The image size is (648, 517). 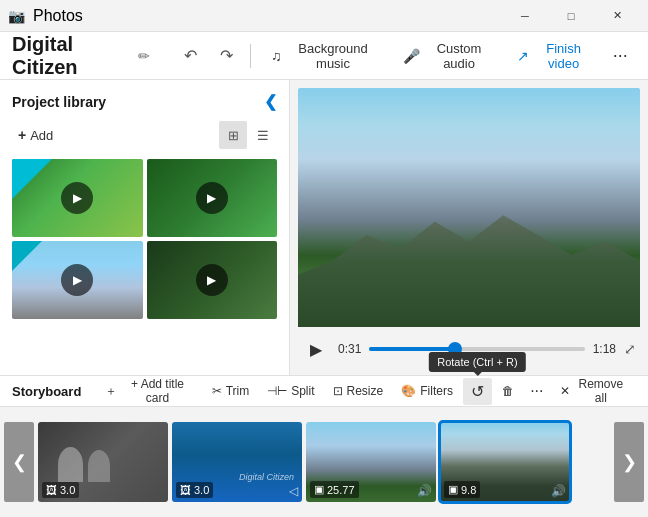 I want to click on progress-thumb, so click(x=455, y=349).